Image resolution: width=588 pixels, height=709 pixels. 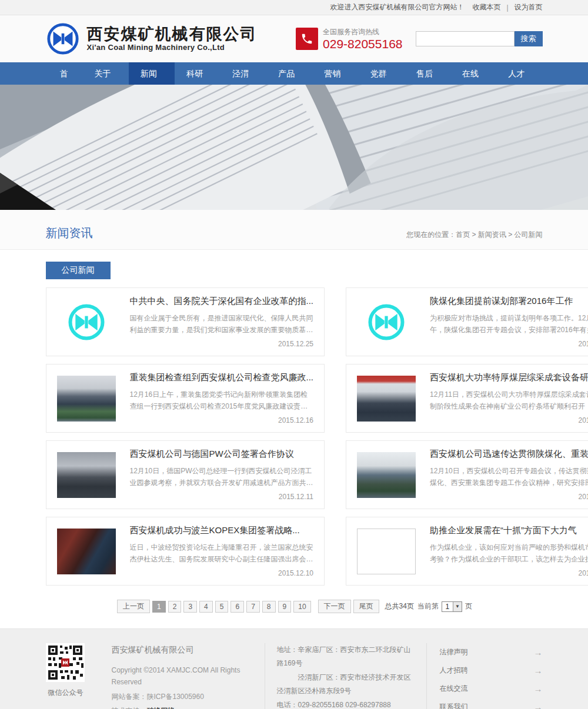 What do you see at coordinates (269, 607) in the screenshot?
I see `pagination-page-8: 8` at bounding box center [269, 607].